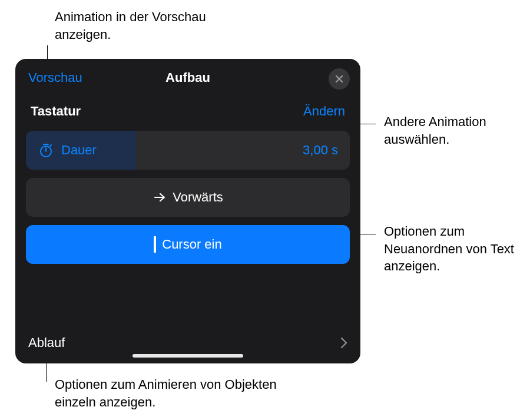 The image size is (530, 420). I want to click on preview-button: Vorschau, so click(55, 78).